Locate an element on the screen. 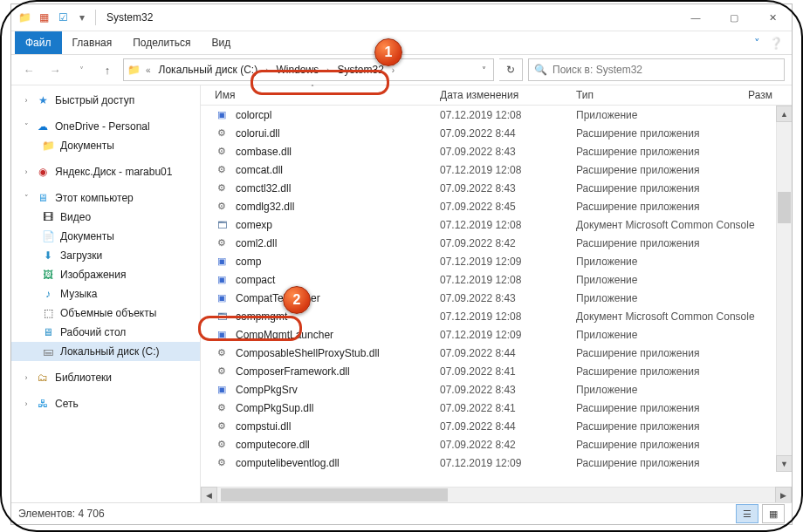 The height and width of the screenshot is (532, 803). sidebar-quick-access: › ★ Быстрый доступ is located at coordinates (106, 100).